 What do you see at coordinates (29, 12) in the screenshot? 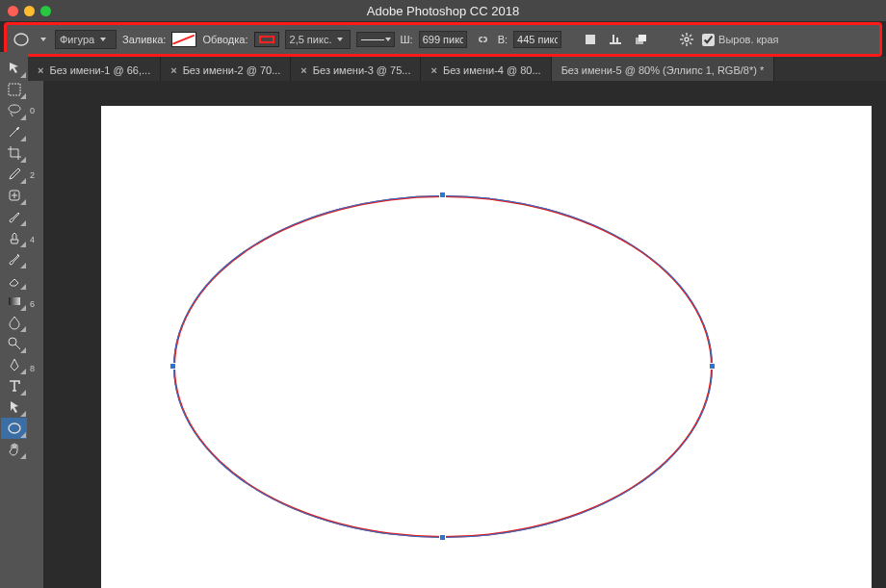
I see `window-controls` at bounding box center [29, 12].